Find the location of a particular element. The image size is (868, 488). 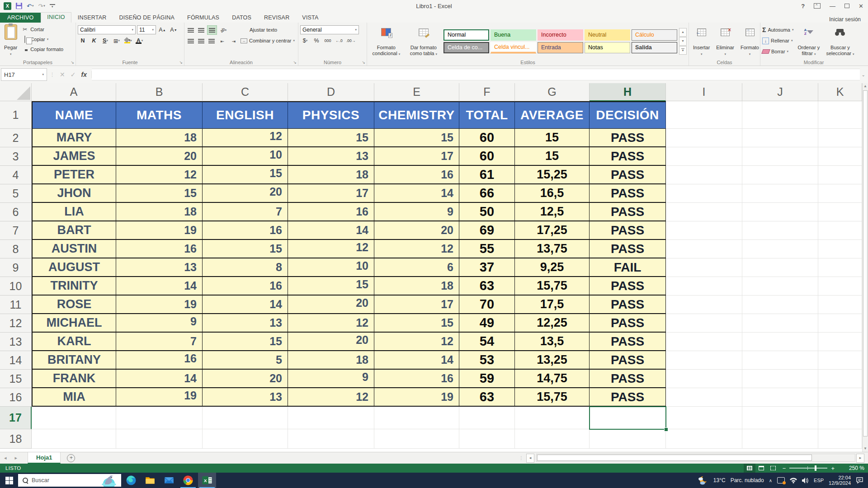

cell-G10: 15,75 is located at coordinates (552, 286).